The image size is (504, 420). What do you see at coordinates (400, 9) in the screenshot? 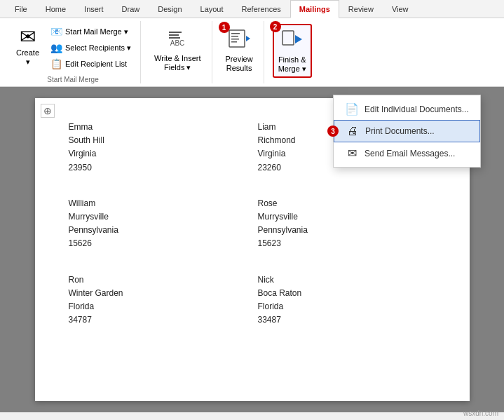
I see `tab-view: View` at bounding box center [400, 9].